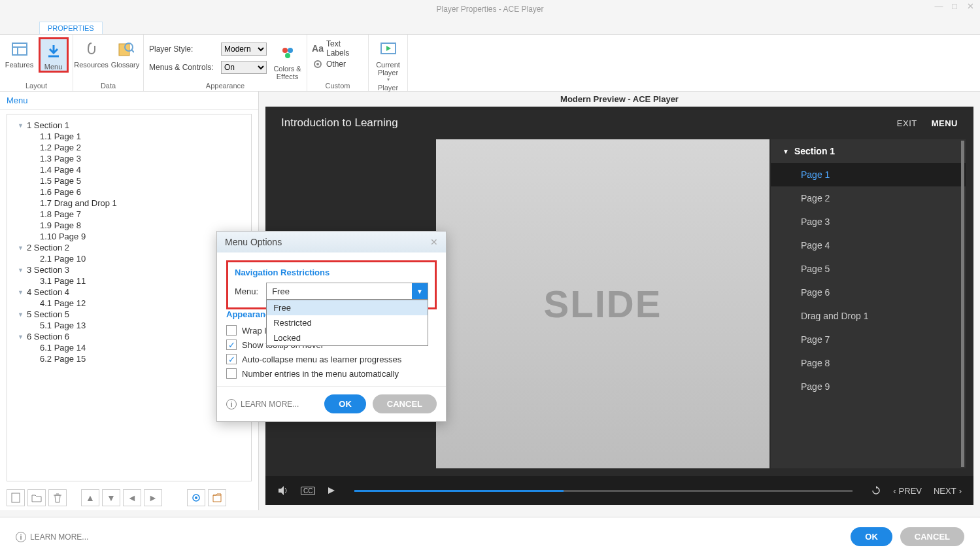  I want to click on menu-tree-section: ▼3 Section 3, so click(129, 269).